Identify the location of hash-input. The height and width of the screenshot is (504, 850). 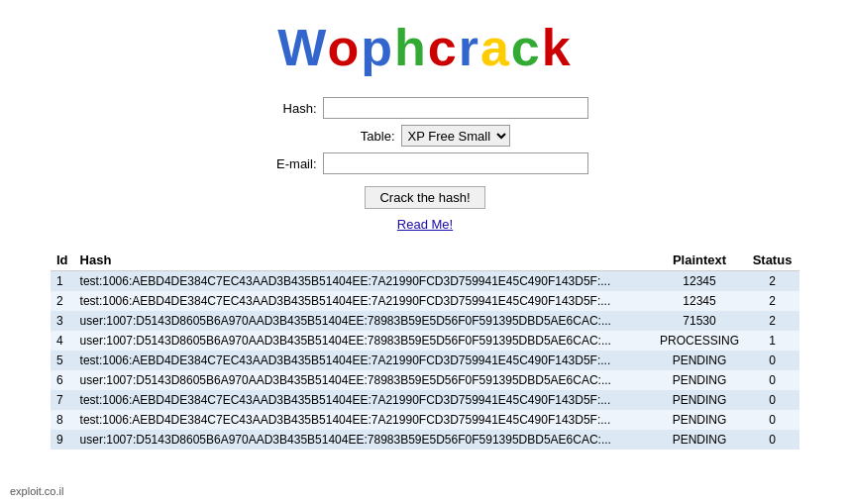
(456, 108).